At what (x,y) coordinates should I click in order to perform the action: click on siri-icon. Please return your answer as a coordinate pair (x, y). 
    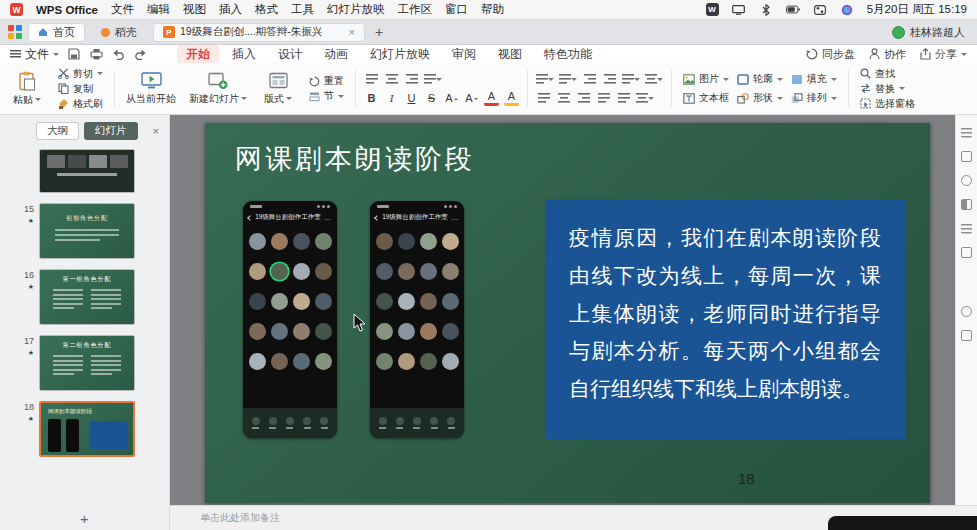
    Looking at the image, I should click on (847, 10).